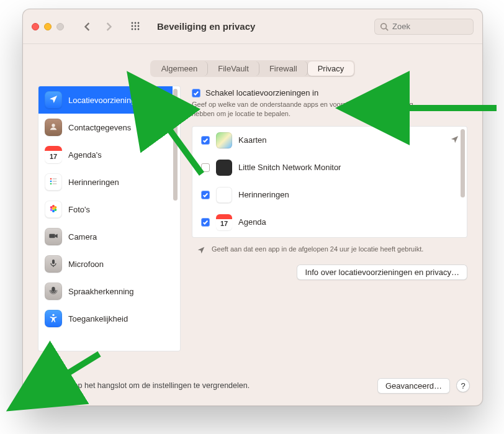  What do you see at coordinates (330, 168) in the screenshot?
I see `app-row-littlesnitch: Little Snitch Network Monitor` at bounding box center [330, 168].